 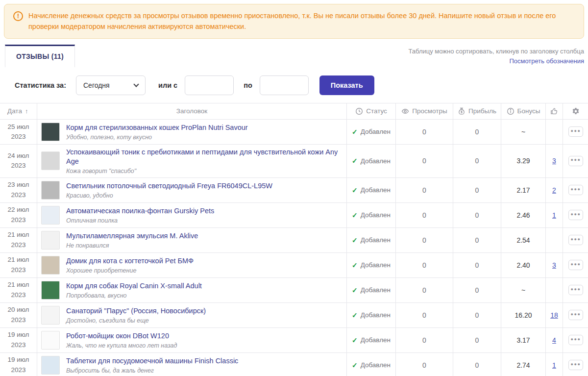 I want to click on review-title-link: Санаторий "Парус" (Россия, Новосибирск), so click(x=136, y=311).